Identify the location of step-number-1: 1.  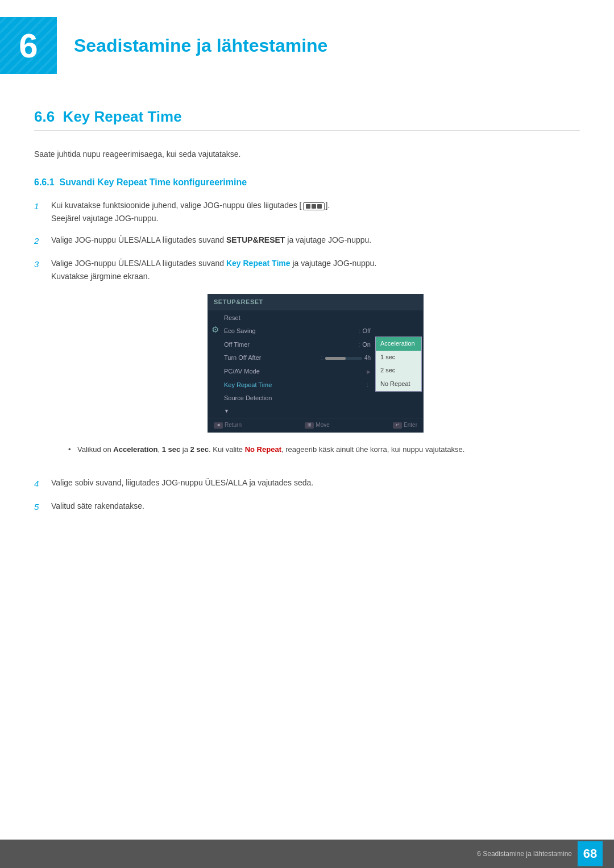
(43, 206).